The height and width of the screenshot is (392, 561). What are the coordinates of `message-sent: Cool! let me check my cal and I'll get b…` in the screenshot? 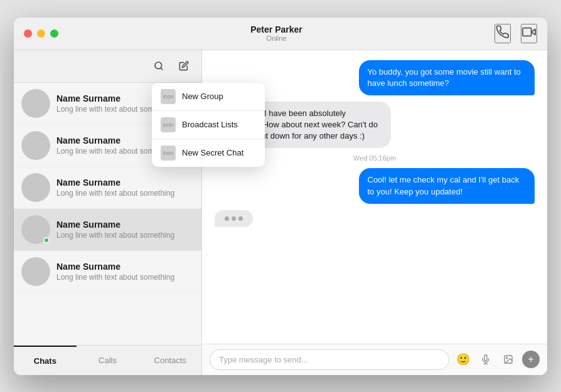 It's located at (447, 186).